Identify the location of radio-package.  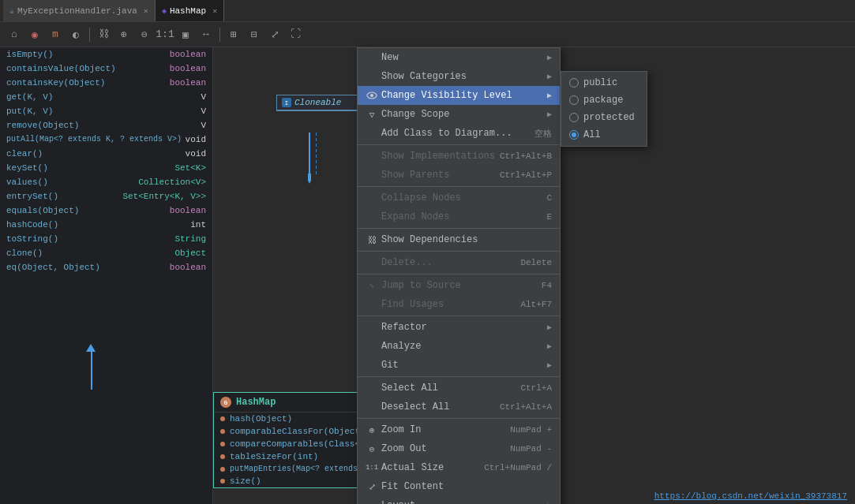
(574, 100).